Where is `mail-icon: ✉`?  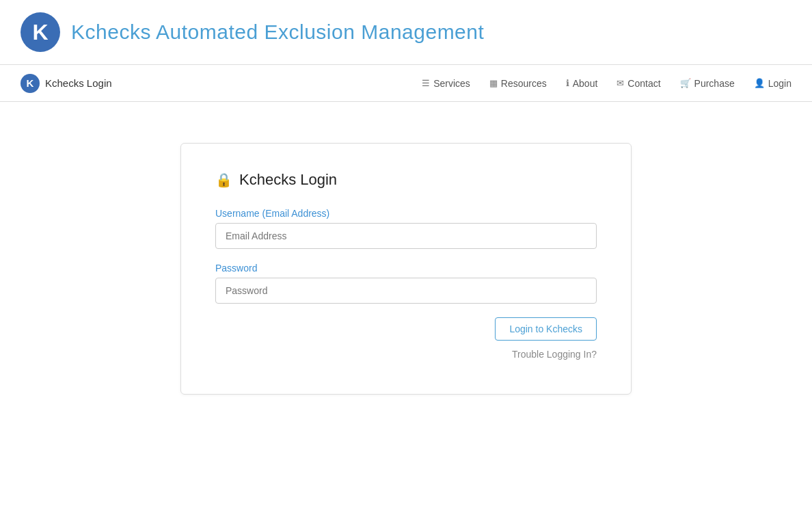 mail-icon: ✉ is located at coordinates (621, 83).